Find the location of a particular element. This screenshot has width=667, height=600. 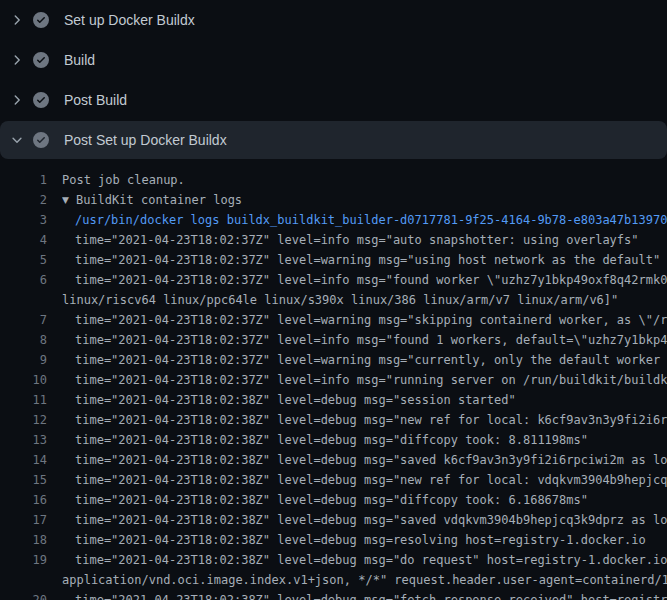

log-row: 14time="2021-04-23T18:02:38Z" level=debu… is located at coordinates (334, 460).